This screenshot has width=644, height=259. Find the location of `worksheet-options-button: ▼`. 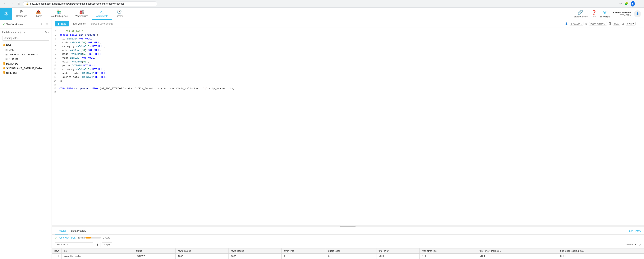

worksheet-options-button: ▼ is located at coordinates (47, 24).